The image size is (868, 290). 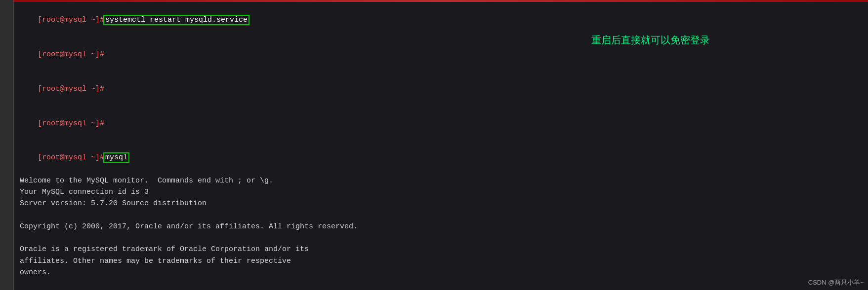 I want to click on annotation-text: 重启后直接就可以免密登录, so click(x=651, y=40).